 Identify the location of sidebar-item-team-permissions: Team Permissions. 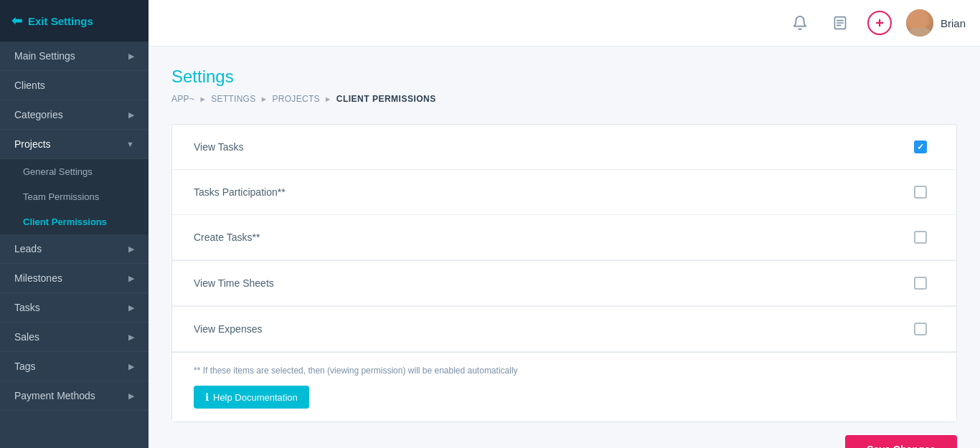
(75, 196).